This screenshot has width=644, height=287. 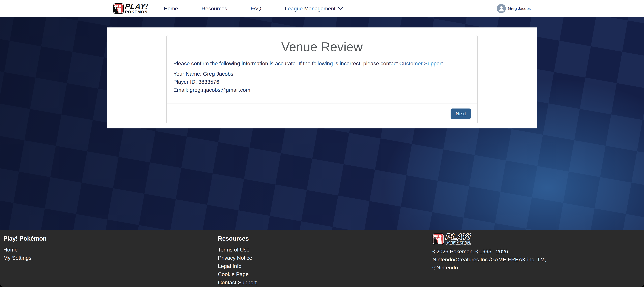 I want to click on footer-link-my-settings: My Settings, so click(x=110, y=258).